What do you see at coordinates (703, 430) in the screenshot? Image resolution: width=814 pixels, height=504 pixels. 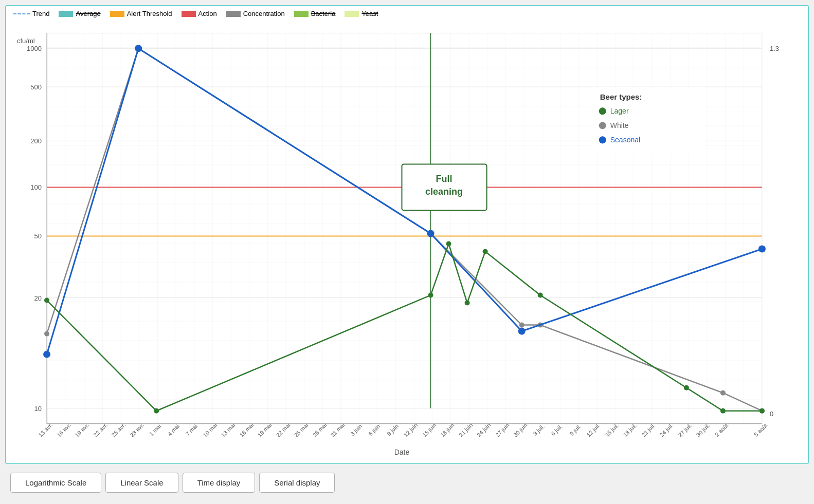 I see `xdate-36: 30 juil.` at bounding box center [703, 430].